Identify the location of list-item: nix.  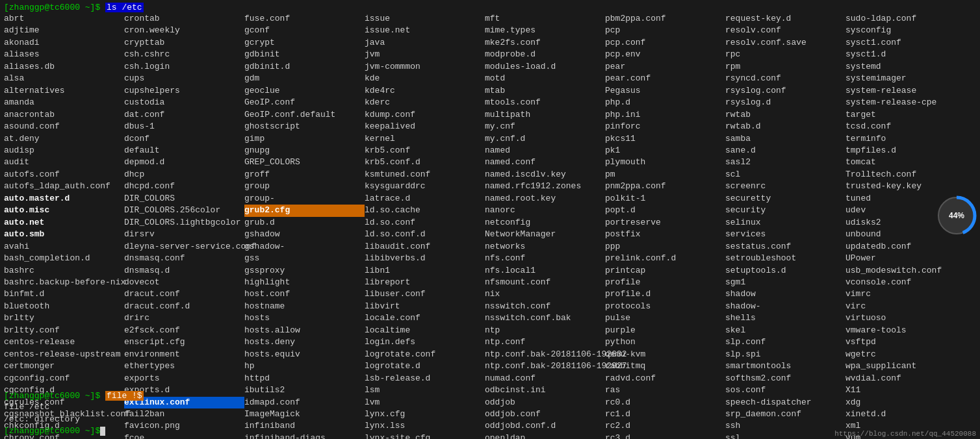
(545, 294).